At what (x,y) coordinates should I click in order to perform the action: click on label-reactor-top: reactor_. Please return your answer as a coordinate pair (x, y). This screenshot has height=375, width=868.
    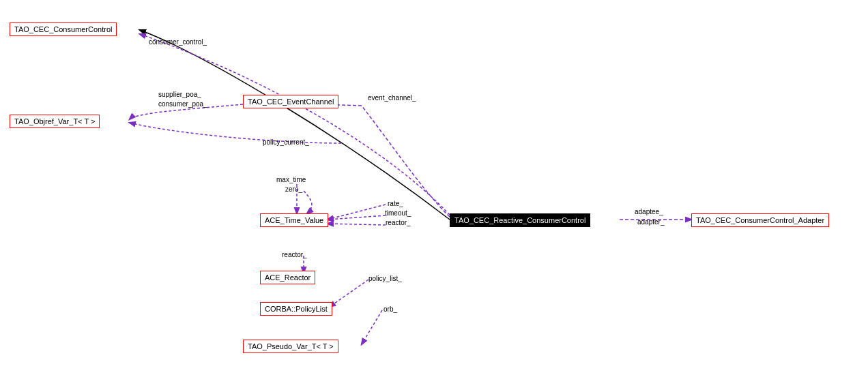
    Looking at the image, I should click on (399, 222).